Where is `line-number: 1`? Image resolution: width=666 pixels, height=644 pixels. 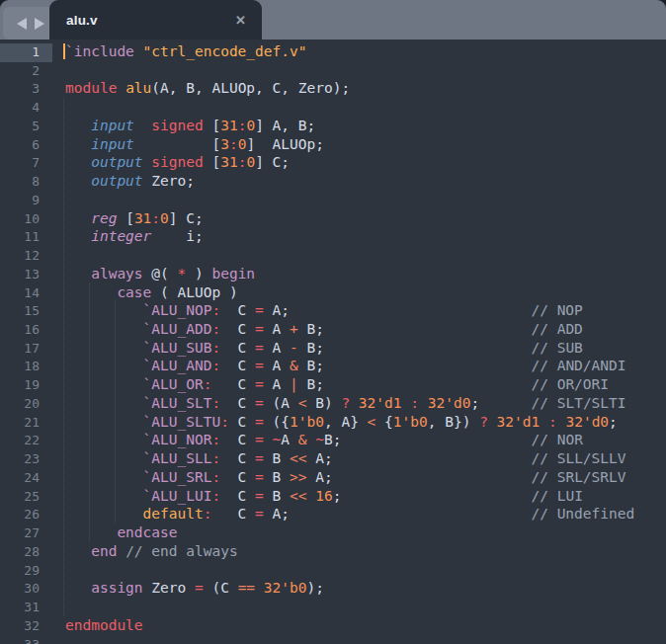
line-number: 1 is located at coordinates (26, 53).